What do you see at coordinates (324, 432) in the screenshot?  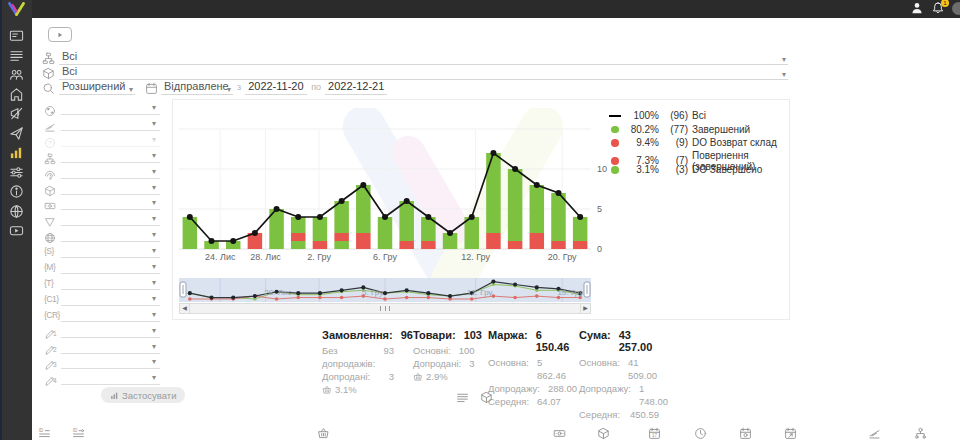 I see `basket-icon` at bounding box center [324, 432].